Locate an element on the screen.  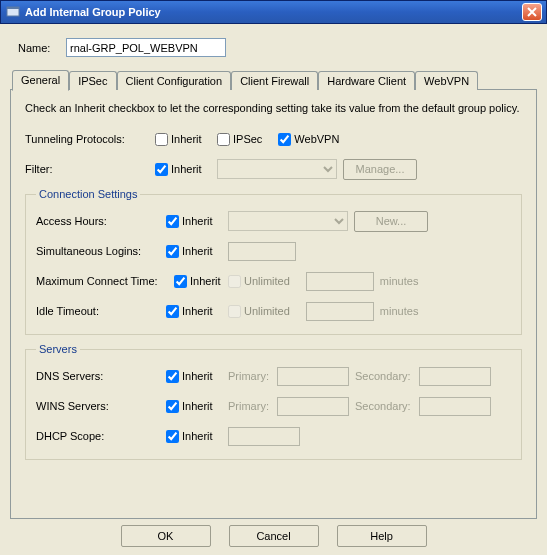
close-button is located at coordinates (532, 12).